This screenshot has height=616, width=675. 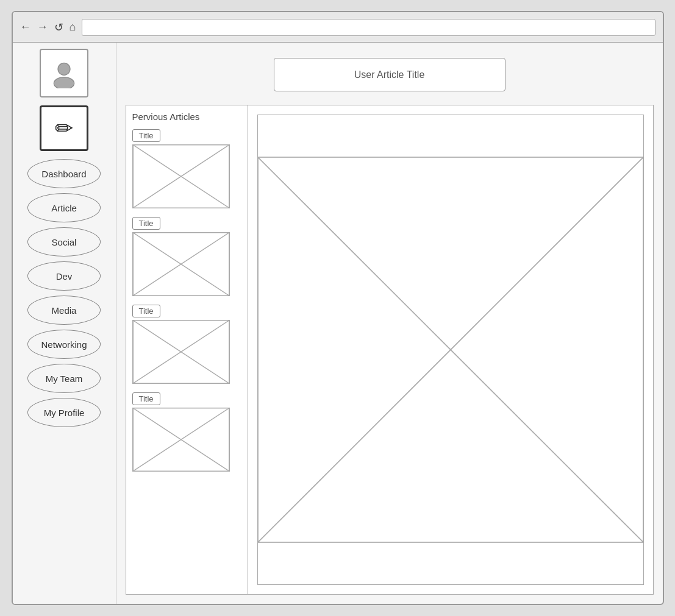 What do you see at coordinates (64, 412) in the screenshot?
I see `sidebar-item-myprofile: My Profile` at bounding box center [64, 412].